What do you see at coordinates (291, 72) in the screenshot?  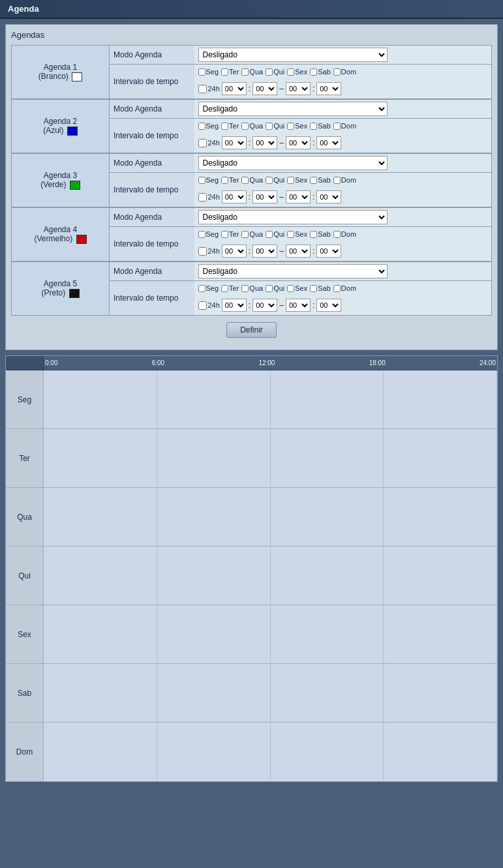 I see `agenda-1-sex-check` at bounding box center [291, 72].